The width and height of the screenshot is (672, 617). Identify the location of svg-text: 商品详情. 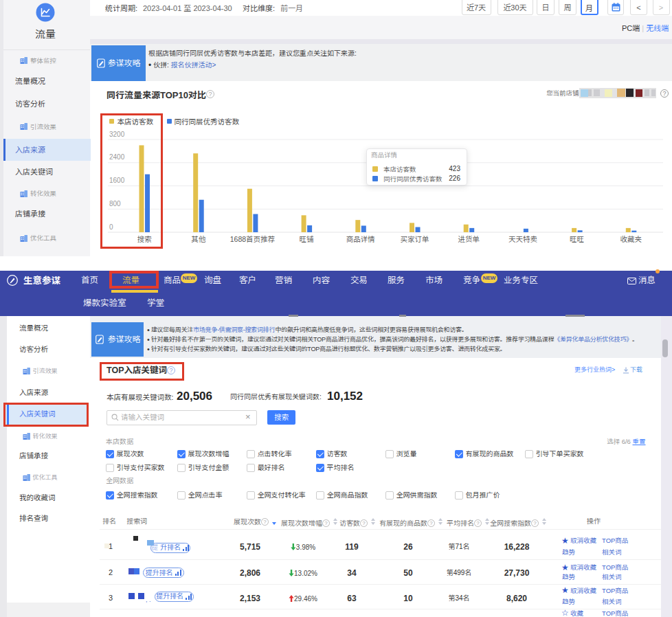
(361, 239).